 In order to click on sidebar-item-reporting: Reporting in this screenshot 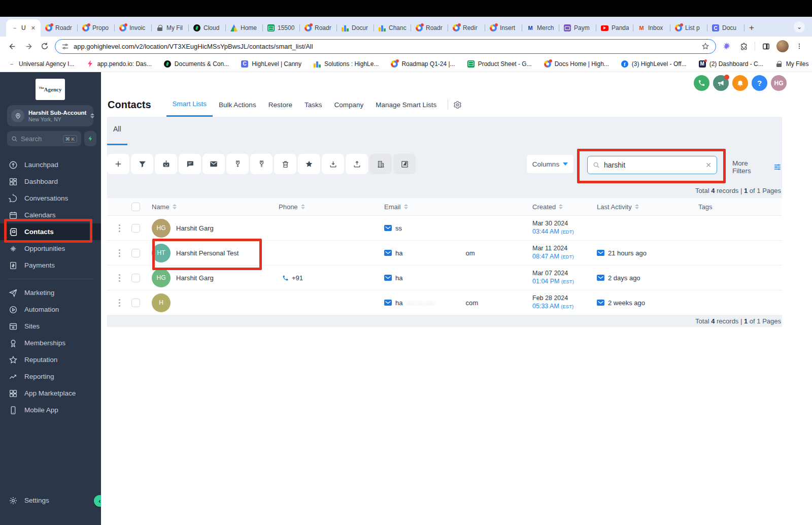, I will do `click(51, 377)`.